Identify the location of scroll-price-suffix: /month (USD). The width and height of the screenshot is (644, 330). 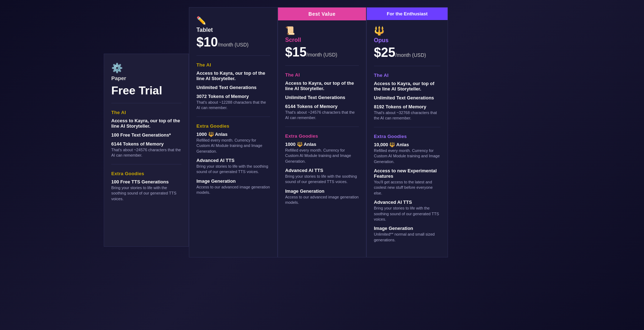
(322, 55).